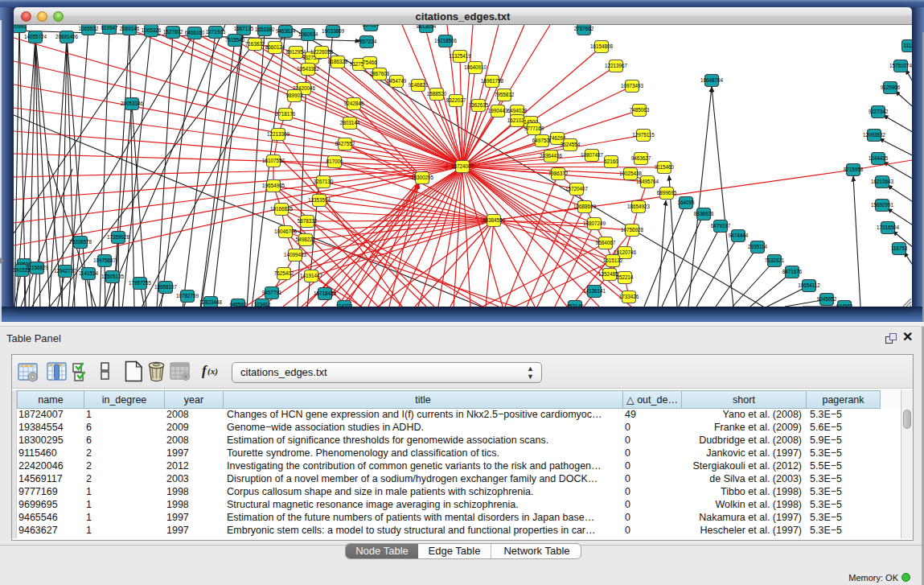  What do you see at coordinates (584, 29) in the screenshot?
I see `svg-text: 2787662` at bounding box center [584, 29].